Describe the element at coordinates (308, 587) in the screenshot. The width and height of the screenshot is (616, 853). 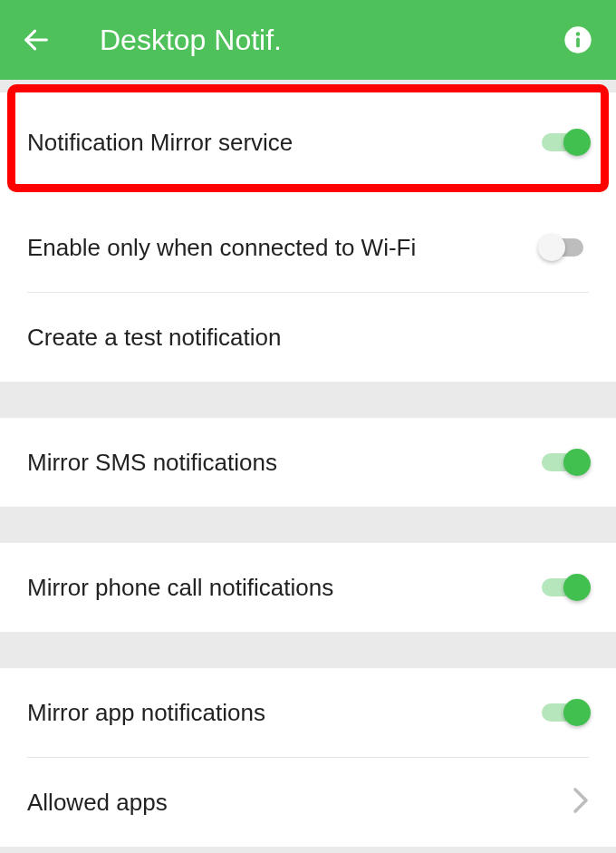
I see `row-mirror-phone: Mirror phone call notifications` at that location.